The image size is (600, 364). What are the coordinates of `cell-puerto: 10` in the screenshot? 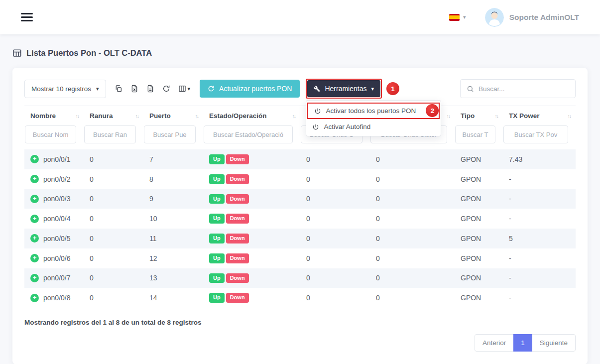 It's located at (173, 219).